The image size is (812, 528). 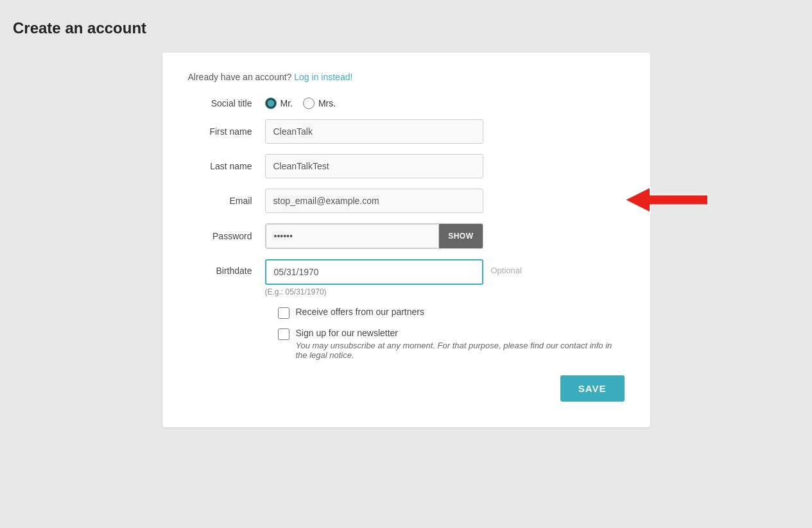 I want to click on password-label: Password, so click(x=227, y=236).